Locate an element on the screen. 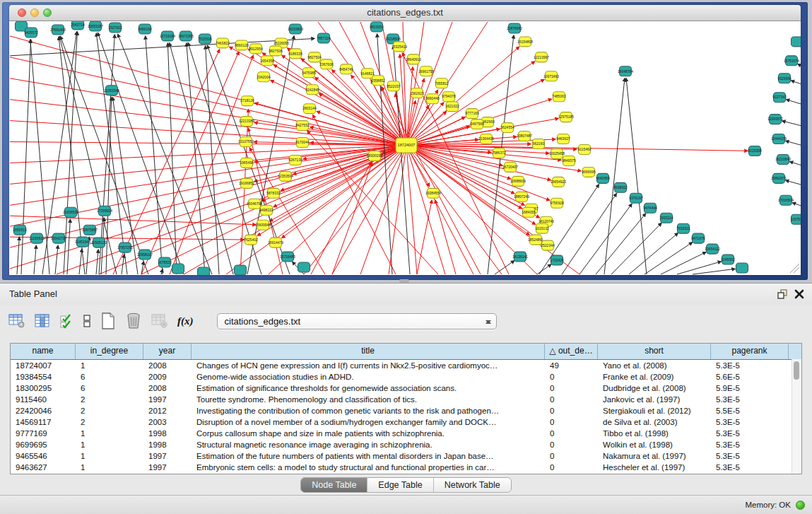 Image resolution: width=812 pixels, height=514 pixels. graph-node: 8813054 is located at coordinates (377, 27).